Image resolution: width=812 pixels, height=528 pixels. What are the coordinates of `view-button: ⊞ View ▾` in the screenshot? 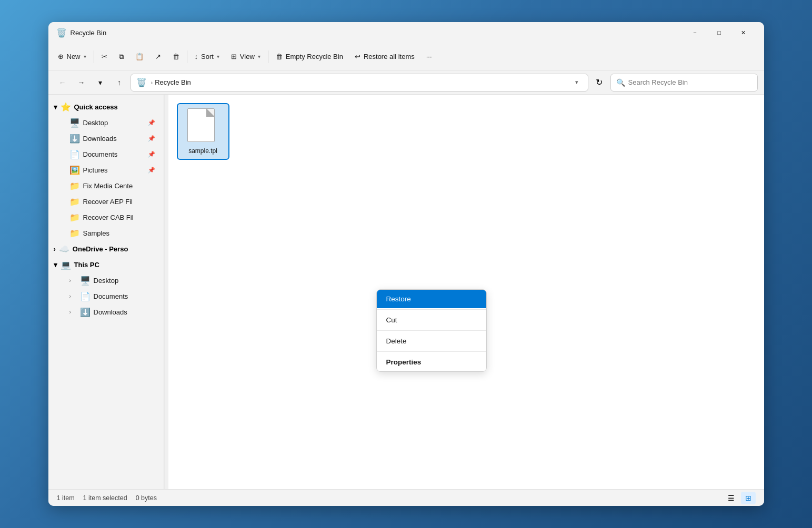 It's located at (246, 57).